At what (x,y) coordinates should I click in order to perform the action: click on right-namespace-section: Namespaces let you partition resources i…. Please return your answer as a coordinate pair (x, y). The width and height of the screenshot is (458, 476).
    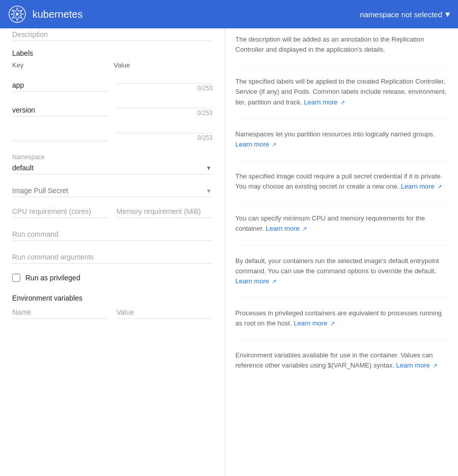
    Looking at the image, I should click on (342, 145).